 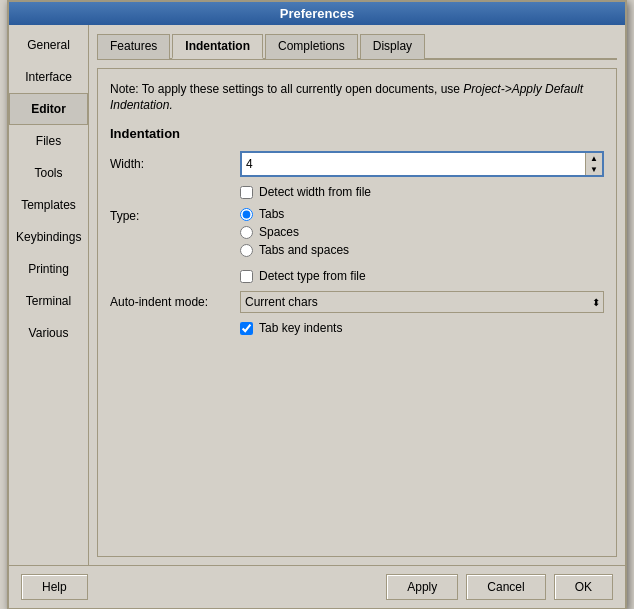 What do you see at coordinates (246, 232) in the screenshot?
I see `spaces-radio` at bounding box center [246, 232].